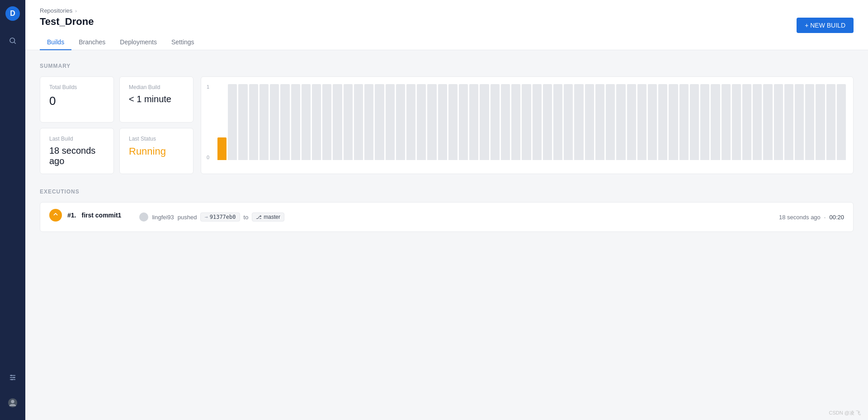 The image size is (868, 420). What do you see at coordinates (183, 42) in the screenshot?
I see `tab-settings: Settings` at bounding box center [183, 42].